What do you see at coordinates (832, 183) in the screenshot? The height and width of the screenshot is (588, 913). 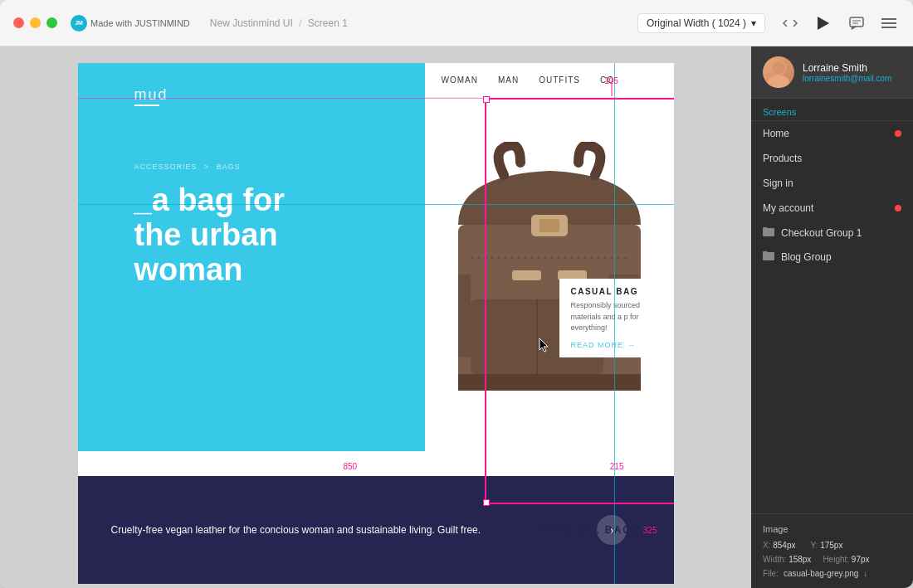 I see `screen-signin: Sign in` at bounding box center [832, 183].